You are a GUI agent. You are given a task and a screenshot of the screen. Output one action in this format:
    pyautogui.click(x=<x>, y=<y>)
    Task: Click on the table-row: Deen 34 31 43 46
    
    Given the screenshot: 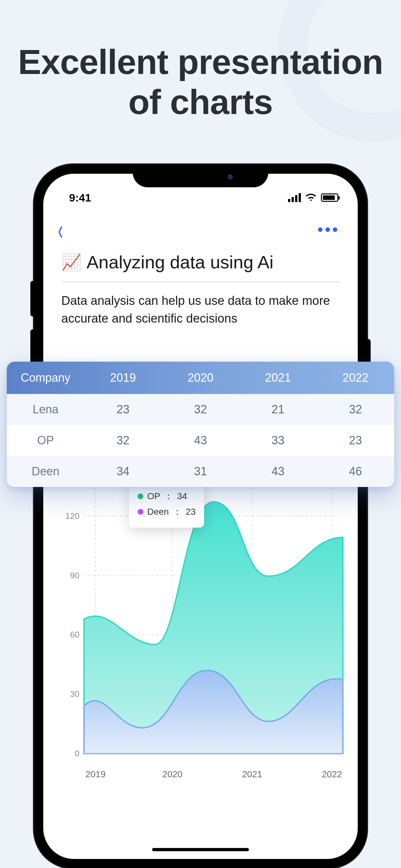 What is the action you would take?
    pyautogui.click(x=201, y=471)
    